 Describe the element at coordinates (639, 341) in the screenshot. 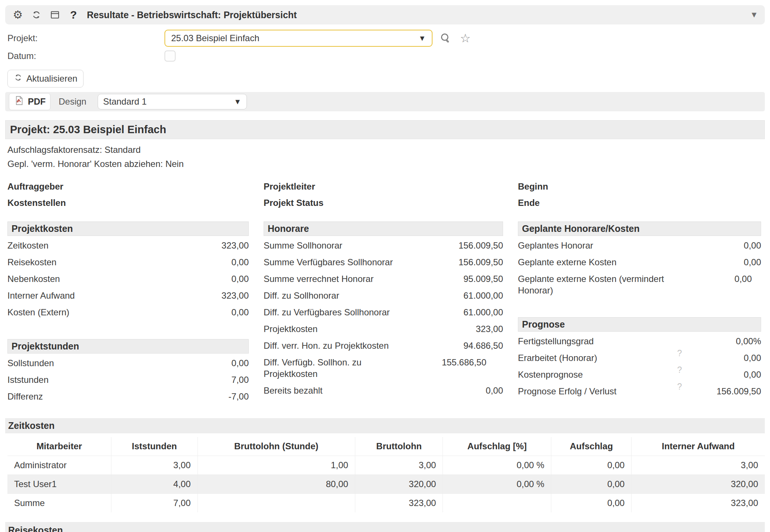

I see `table-row: Fertigstellungsgrad 0,00%` at that location.